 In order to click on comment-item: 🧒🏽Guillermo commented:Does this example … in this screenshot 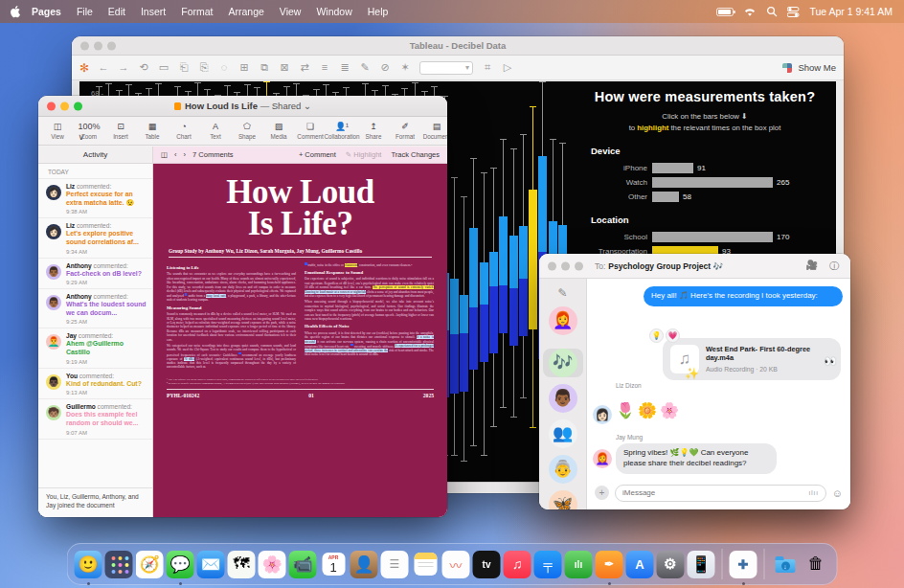, I will do `click(96, 419)`.